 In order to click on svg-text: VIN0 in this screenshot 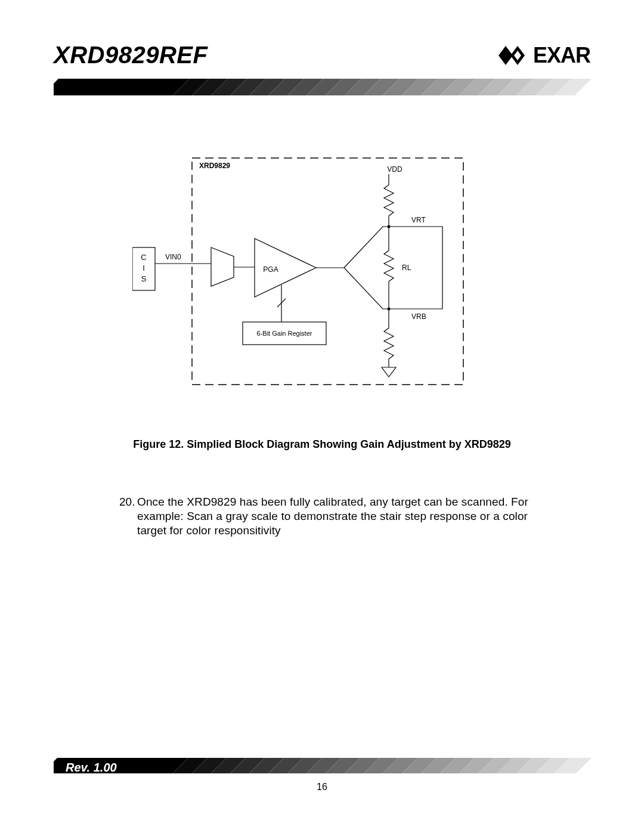, I will do `click(173, 257)`.